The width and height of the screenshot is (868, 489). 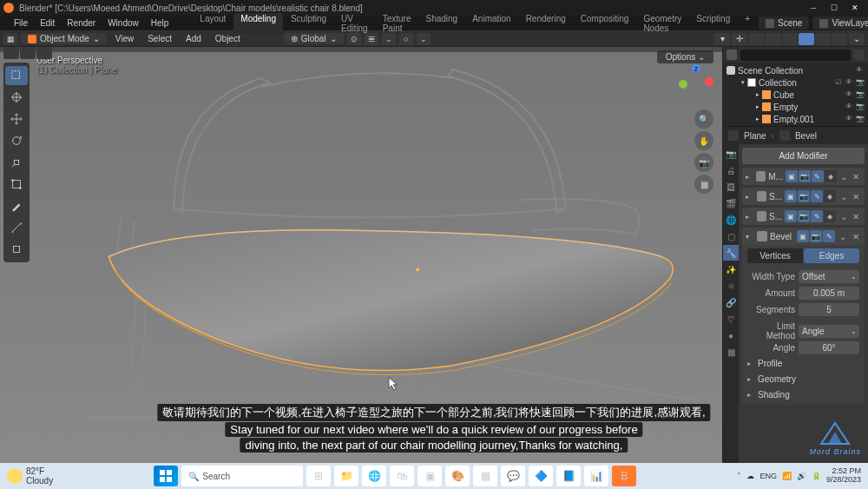 I want to click on camera-view-icon: 📷, so click(x=704, y=162).